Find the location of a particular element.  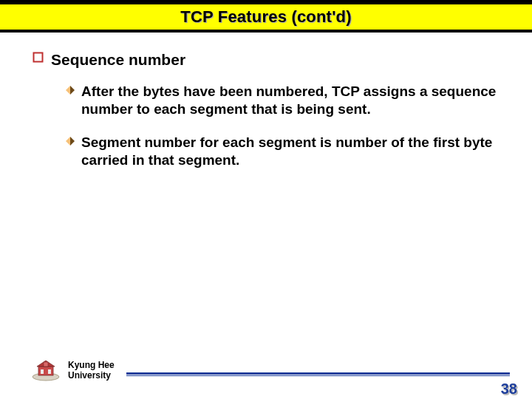

bullet-level1: Sequence number is located at coordinates (267, 60).